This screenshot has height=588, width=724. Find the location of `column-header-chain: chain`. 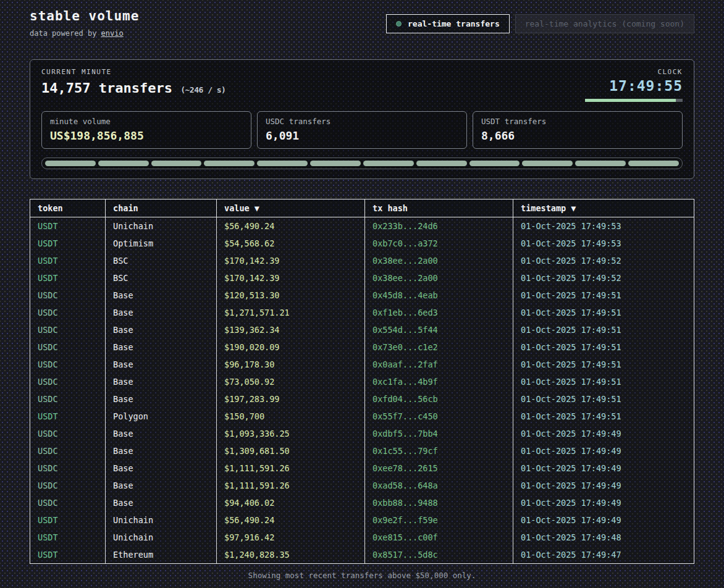

column-header-chain: chain is located at coordinates (161, 209).